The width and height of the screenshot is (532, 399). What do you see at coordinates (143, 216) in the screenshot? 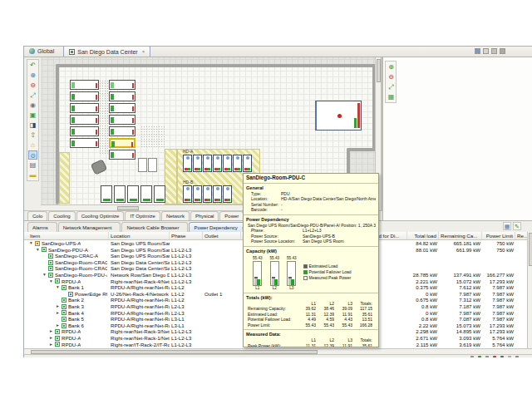
I see `view-mode-tab: IT Optimize` at bounding box center [143, 216].